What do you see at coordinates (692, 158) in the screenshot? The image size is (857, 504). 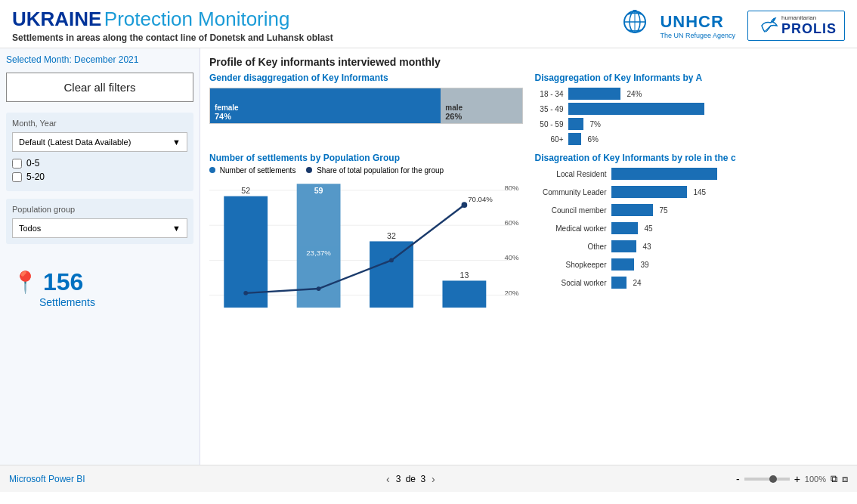 I see `role-chart-title: Disagreation of Key Informants by role i…` at bounding box center [692, 158].